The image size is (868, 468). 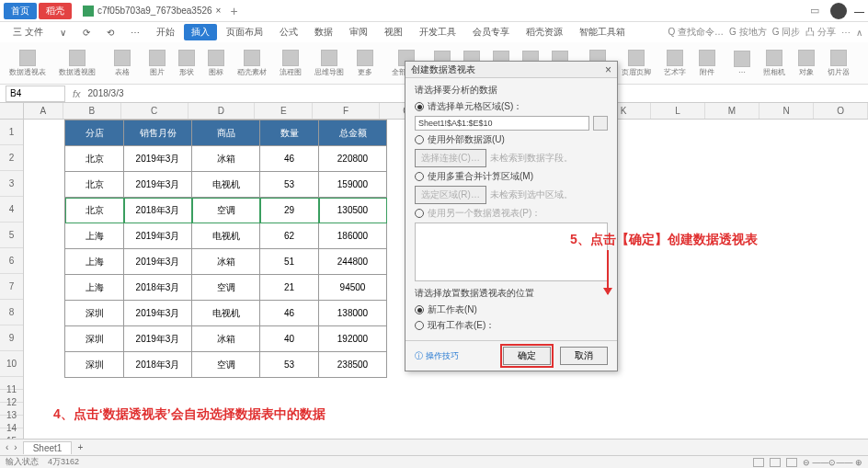 What do you see at coordinates (290, 339) in the screenshot?
I see `table-cell: 40` at bounding box center [290, 339].